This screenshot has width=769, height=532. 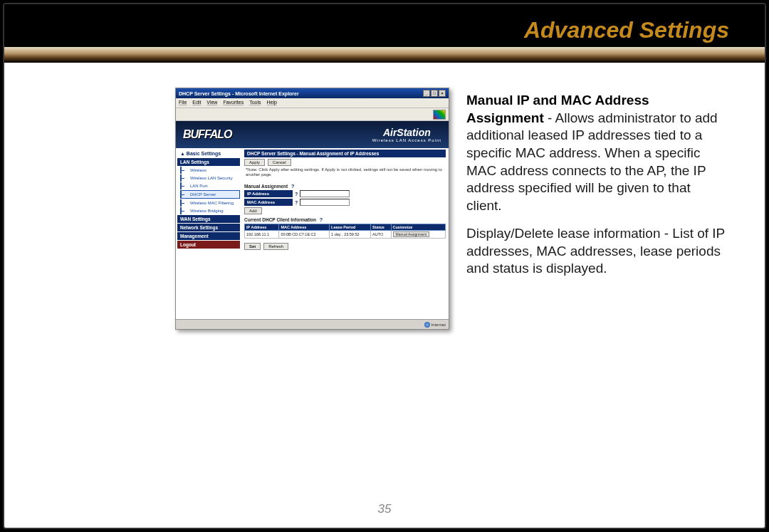 I want to click on manual-assignment-label: Manual Assignment, so click(x=266, y=187).